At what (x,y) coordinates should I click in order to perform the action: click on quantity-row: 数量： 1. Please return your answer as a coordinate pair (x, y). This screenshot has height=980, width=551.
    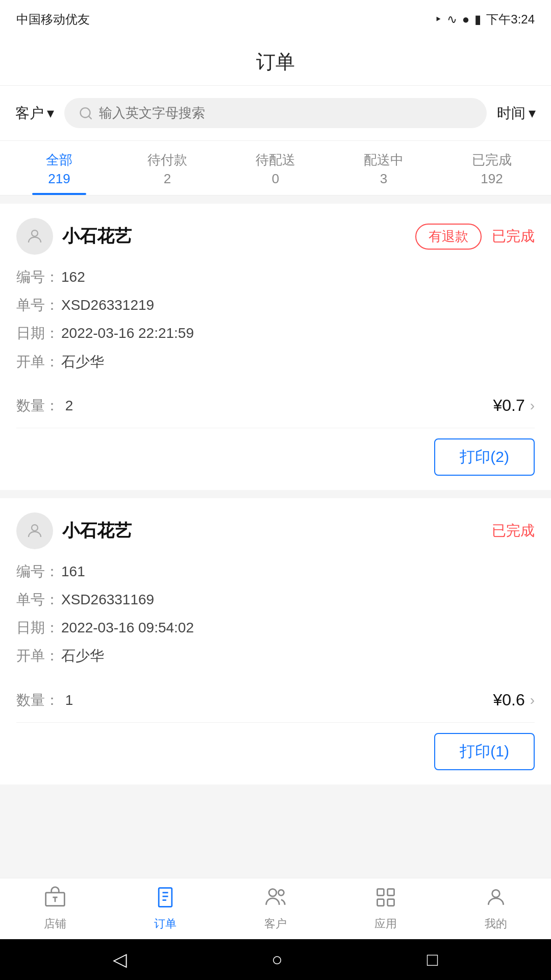
    Looking at the image, I should click on (45, 700).